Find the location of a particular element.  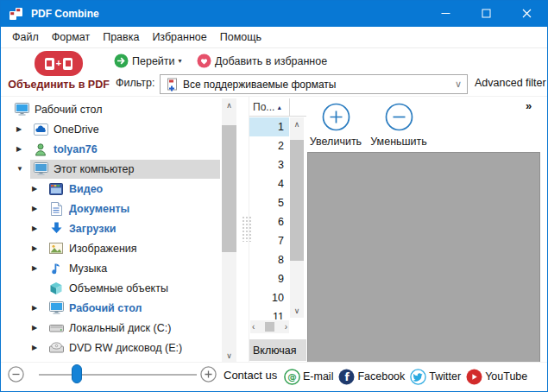

close-button is located at coordinates (526, 14).